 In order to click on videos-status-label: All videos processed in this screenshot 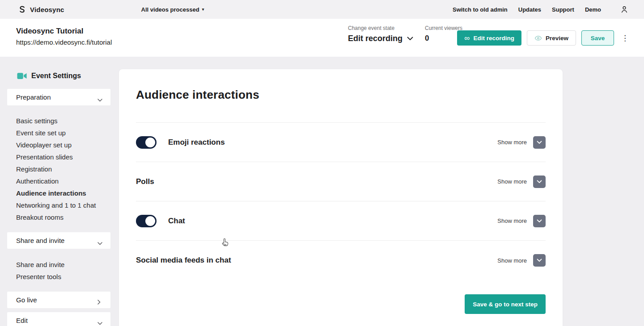, I will do `click(170, 10)`.